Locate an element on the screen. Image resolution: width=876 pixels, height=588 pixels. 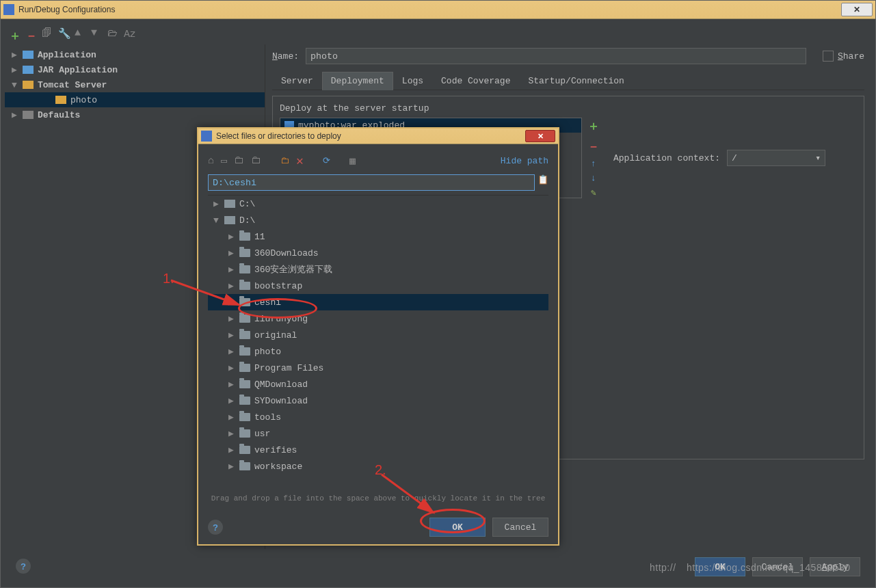
delete-icon: ✕ is located at coordinates (300, 161).